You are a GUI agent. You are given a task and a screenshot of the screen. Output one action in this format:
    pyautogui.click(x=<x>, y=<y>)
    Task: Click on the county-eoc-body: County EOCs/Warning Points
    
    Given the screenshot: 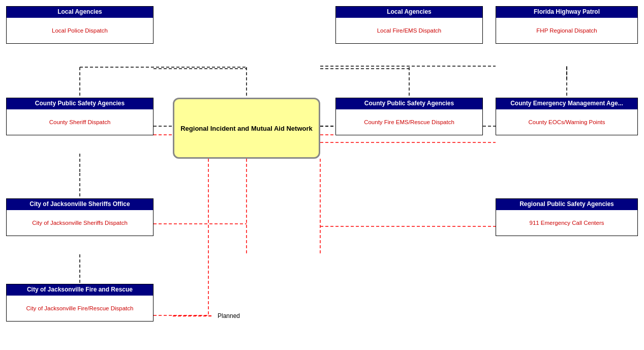 What is the action you would take?
    pyautogui.click(x=567, y=122)
    